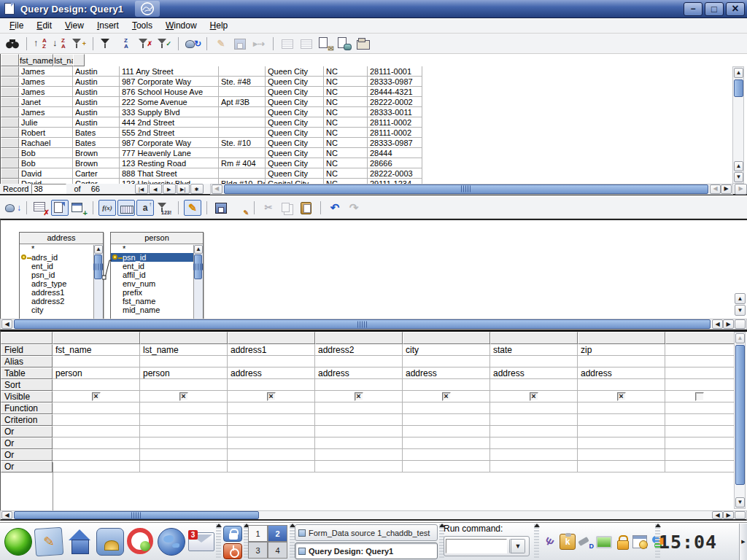  What do you see at coordinates (344, 44) in the screenshot?
I see `data-source-as-table-icon` at bounding box center [344, 44].